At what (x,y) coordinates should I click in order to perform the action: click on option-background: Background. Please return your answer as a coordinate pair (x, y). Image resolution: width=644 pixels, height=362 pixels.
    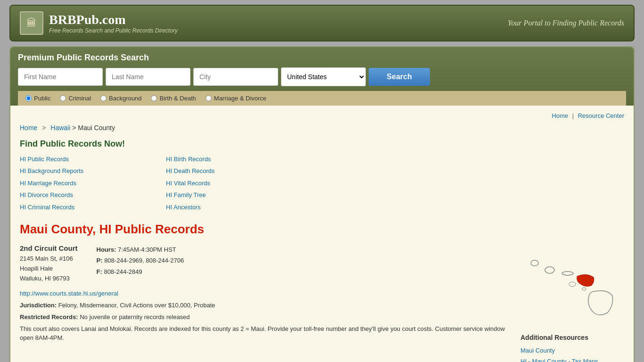
    Looking at the image, I should click on (121, 98).